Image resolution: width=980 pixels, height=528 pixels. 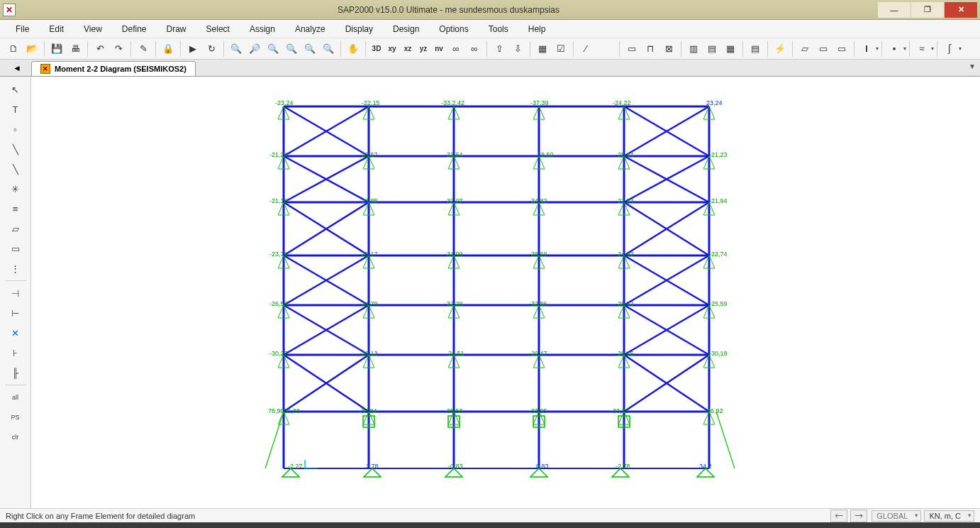 What do you see at coordinates (16, 417) in the screenshot?
I see `prev-selection-button: PS` at bounding box center [16, 417].